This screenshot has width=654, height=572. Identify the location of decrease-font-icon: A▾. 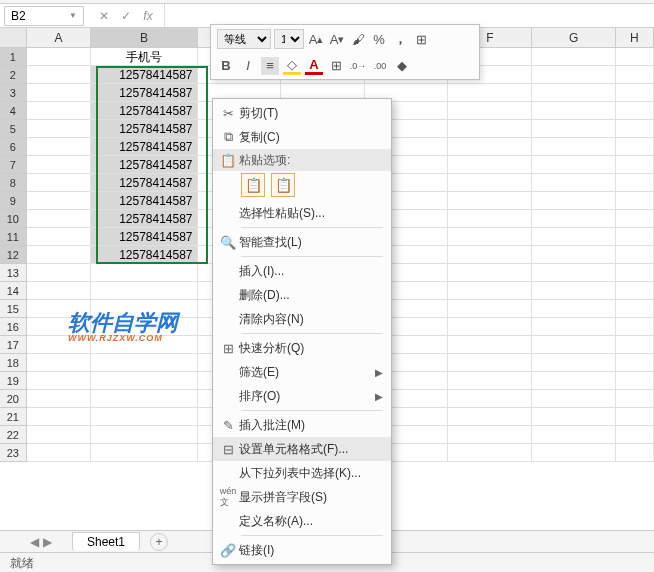
(337, 39).